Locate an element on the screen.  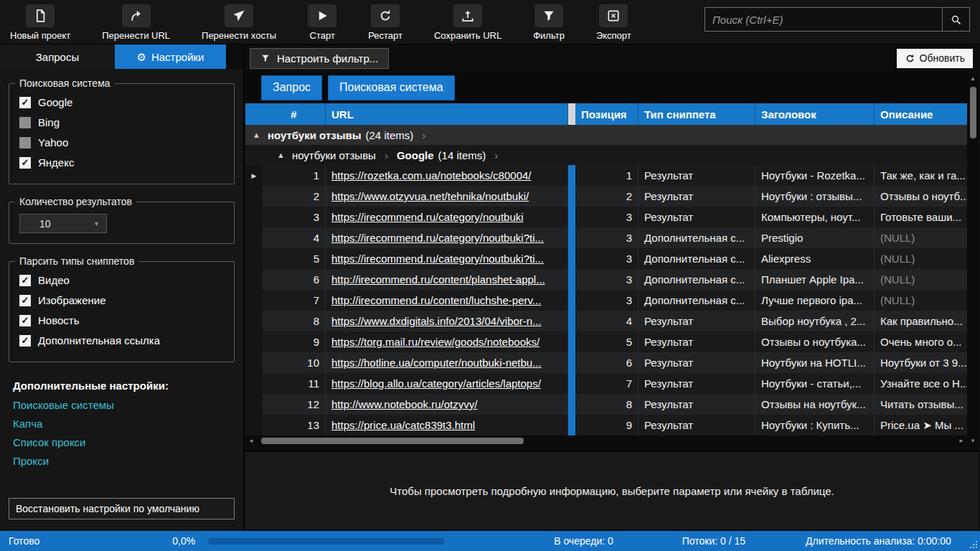
description-cell: Очень много о... is located at coordinates (921, 342).